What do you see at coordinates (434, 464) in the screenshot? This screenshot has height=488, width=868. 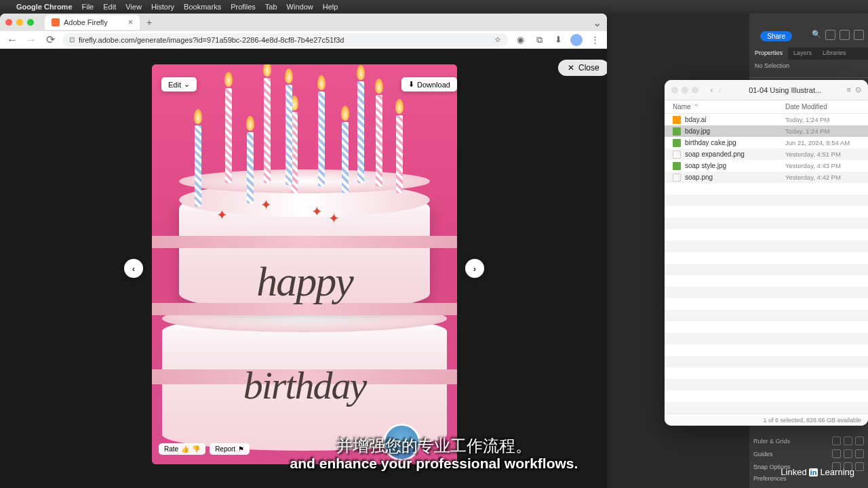 I see `subtitle-english: and enhance your professional workflows.` at bounding box center [434, 464].